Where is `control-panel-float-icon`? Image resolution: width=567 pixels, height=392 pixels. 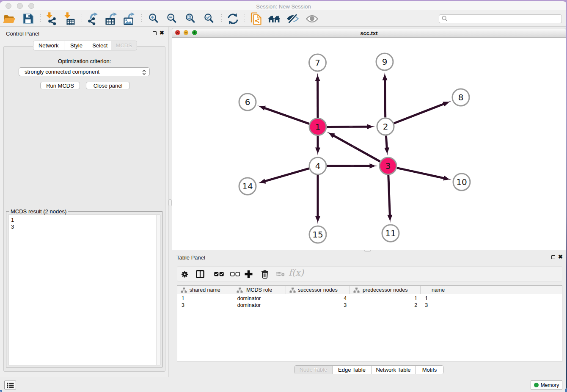 control-panel-float-icon is located at coordinates (155, 33).